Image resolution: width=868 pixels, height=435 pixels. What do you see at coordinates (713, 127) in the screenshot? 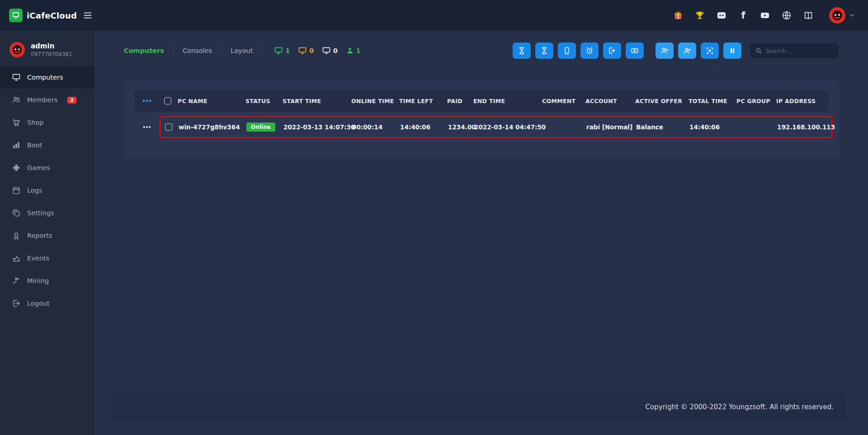
I see `cell-total-time: 14:40:06` at bounding box center [713, 127].